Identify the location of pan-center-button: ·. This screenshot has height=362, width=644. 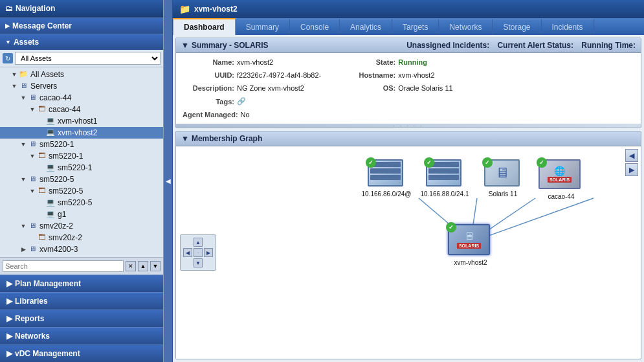
(198, 253).